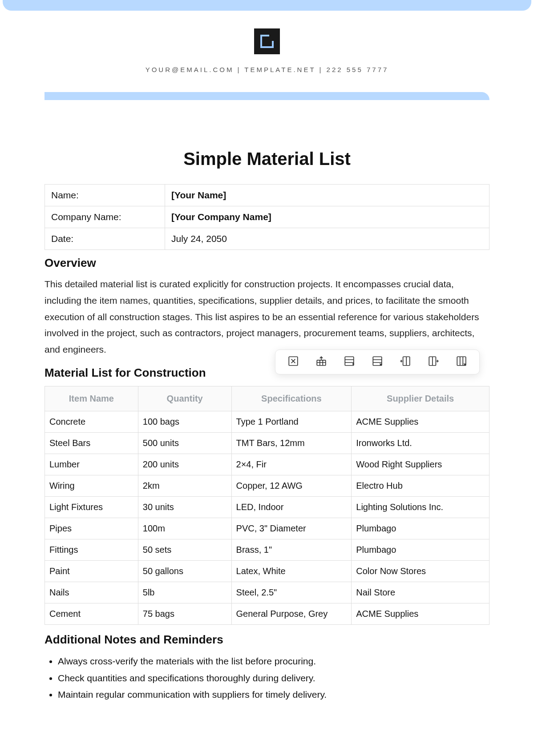  I want to click on add-column-before-button, so click(405, 362).